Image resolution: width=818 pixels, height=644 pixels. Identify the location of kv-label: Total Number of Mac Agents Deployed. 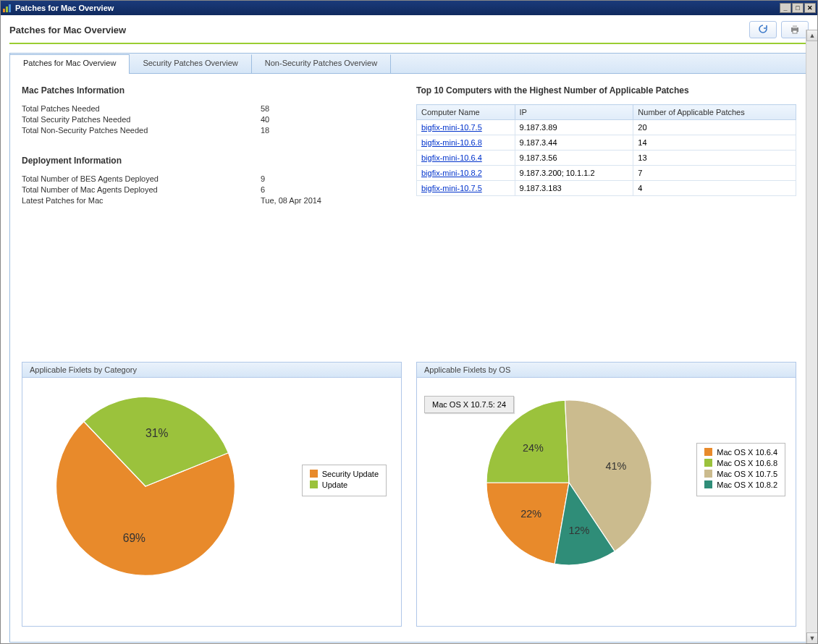
(141, 190).